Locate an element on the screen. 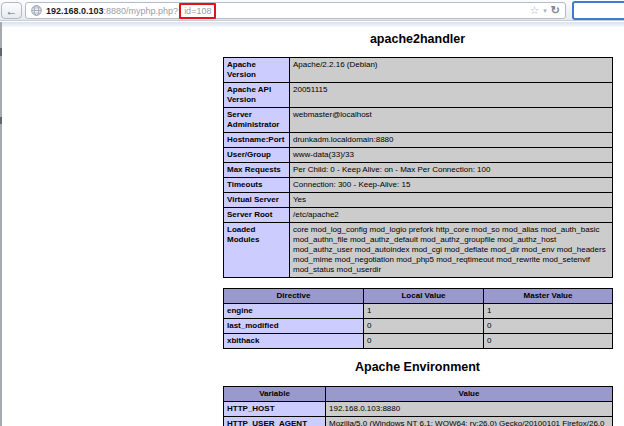 The height and width of the screenshot is (426, 624). table-row: engine11 is located at coordinates (418, 312).